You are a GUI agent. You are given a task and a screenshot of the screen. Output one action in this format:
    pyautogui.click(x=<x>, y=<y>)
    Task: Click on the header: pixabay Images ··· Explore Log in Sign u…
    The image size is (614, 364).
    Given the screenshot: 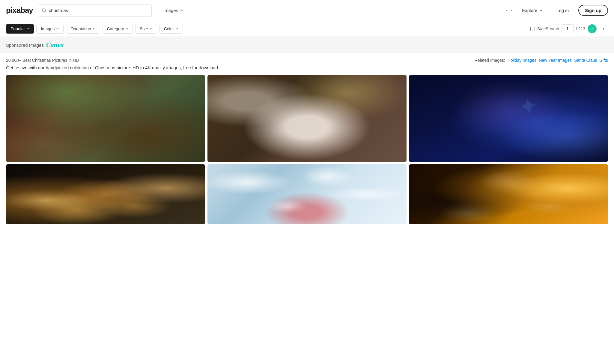 What is the action you would take?
    pyautogui.click(x=307, y=10)
    